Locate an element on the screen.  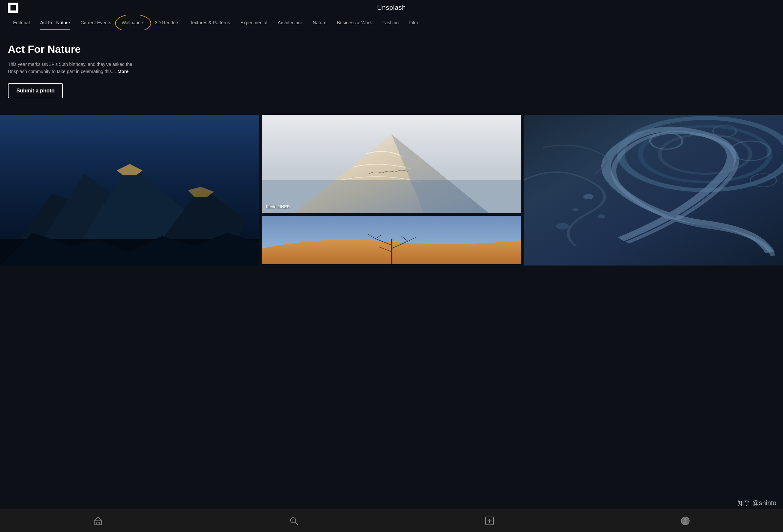
header: Unsplash is located at coordinates (392, 8).